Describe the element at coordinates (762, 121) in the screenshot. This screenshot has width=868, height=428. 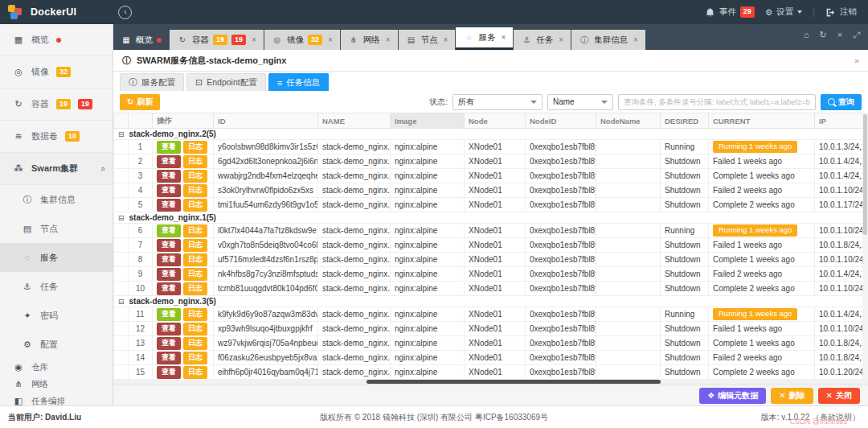
I see `column-header-current: CURRENT` at that location.